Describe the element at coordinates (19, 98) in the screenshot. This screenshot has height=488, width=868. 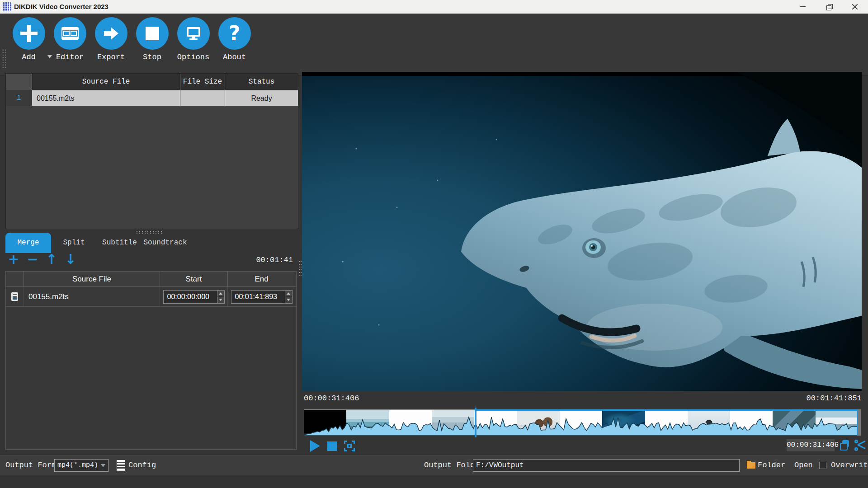
I see `row-number: 1` at that location.